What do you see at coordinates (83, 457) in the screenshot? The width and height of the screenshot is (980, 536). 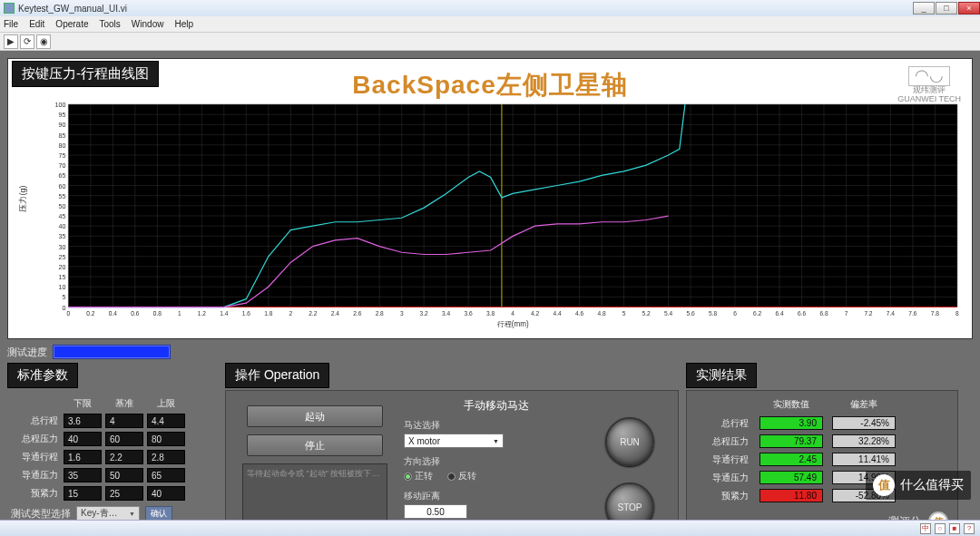 I see `std-lo-input: 1.6` at bounding box center [83, 457].